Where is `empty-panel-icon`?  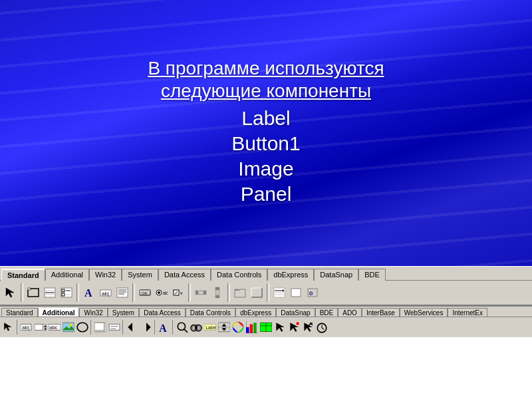 empty-panel-icon is located at coordinates (296, 293).